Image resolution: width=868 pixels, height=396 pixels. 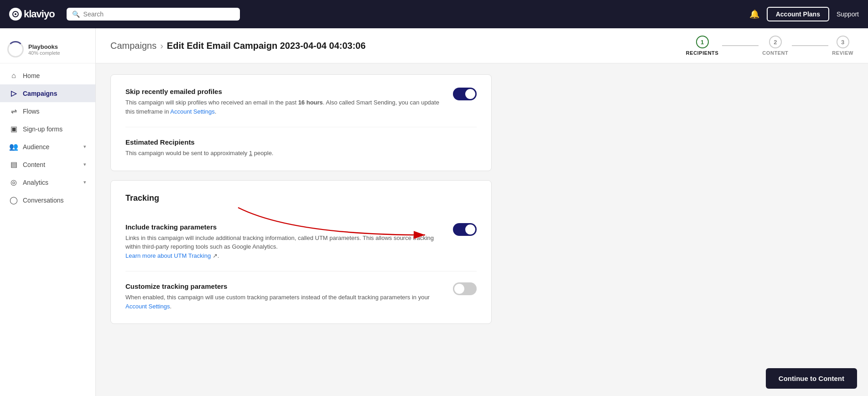 What do you see at coordinates (47, 129) in the screenshot?
I see `sidebar-item-signup-forms: ▣ Sign-up forms` at bounding box center [47, 129].